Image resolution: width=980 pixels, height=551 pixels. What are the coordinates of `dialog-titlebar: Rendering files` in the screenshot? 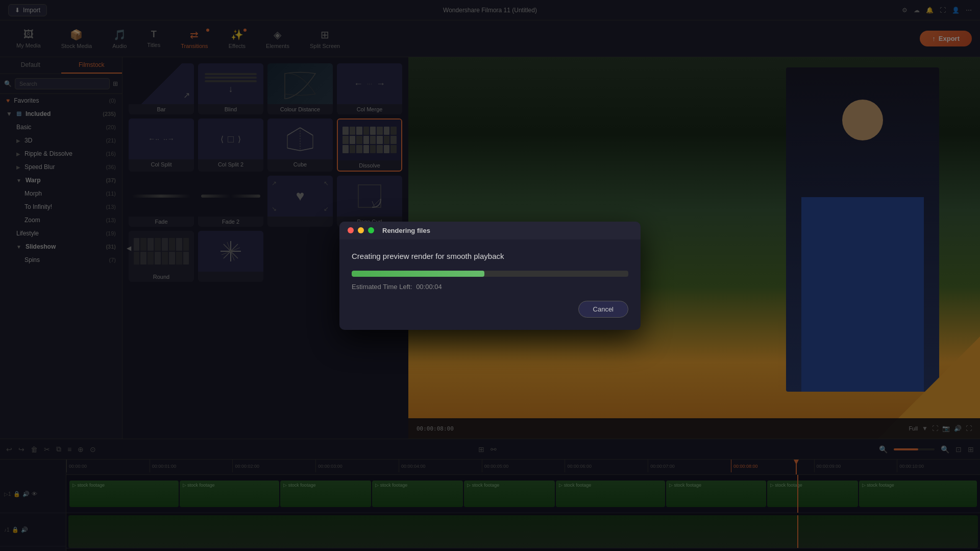 It's located at (490, 231).